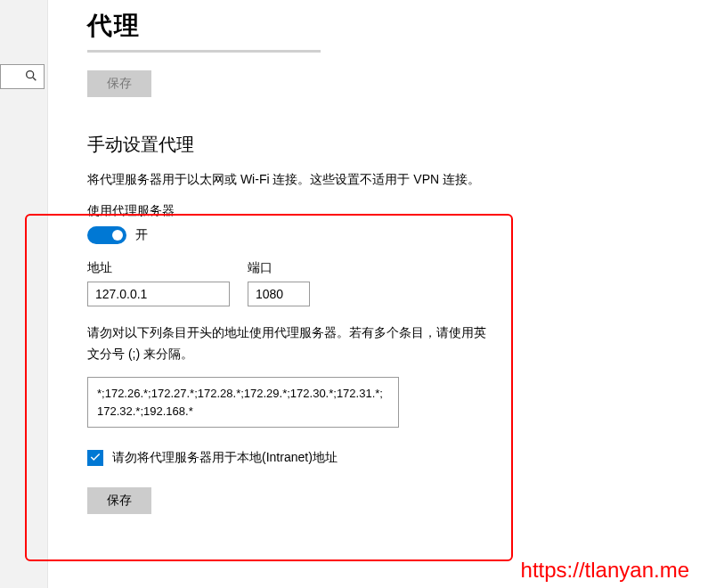 Image resolution: width=716 pixels, height=588 pixels. What do you see at coordinates (95, 458) in the screenshot?
I see `check-icon` at bounding box center [95, 458].